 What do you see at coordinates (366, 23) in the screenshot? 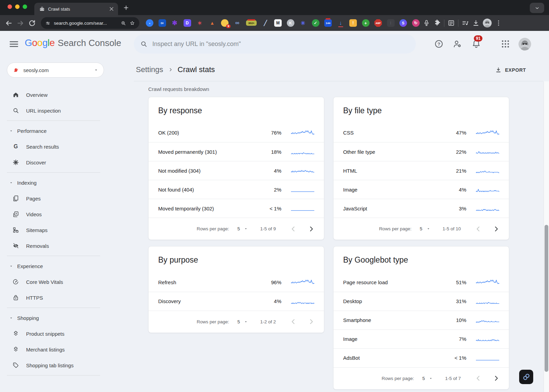
I see `thumb-extension-icon: +` at bounding box center [366, 23].